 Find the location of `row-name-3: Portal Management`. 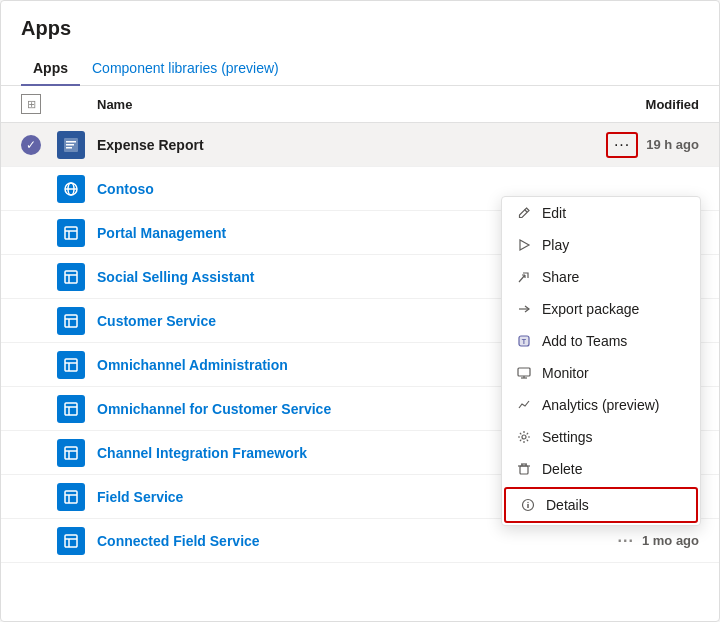

row-name-3: Portal Management is located at coordinates (323, 233).